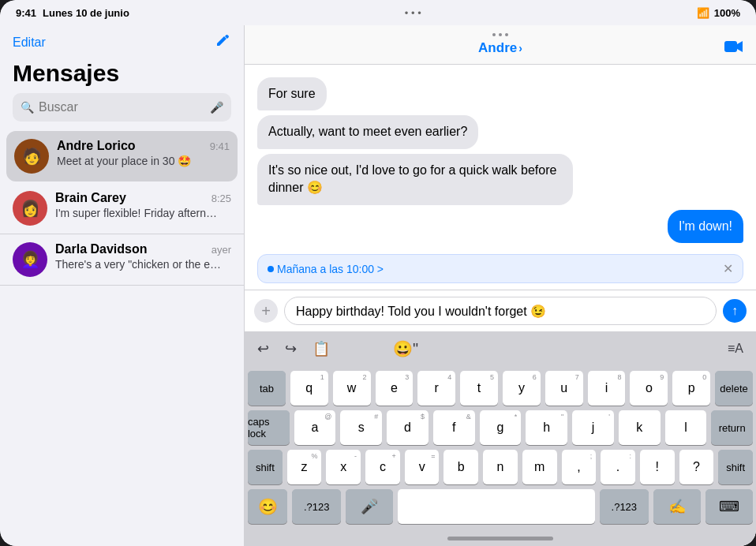 Image resolution: width=756 pixels, height=546 pixels. Describe the element at coordinates (223, 43) in the screenshot. I see `compose-button` at that location.